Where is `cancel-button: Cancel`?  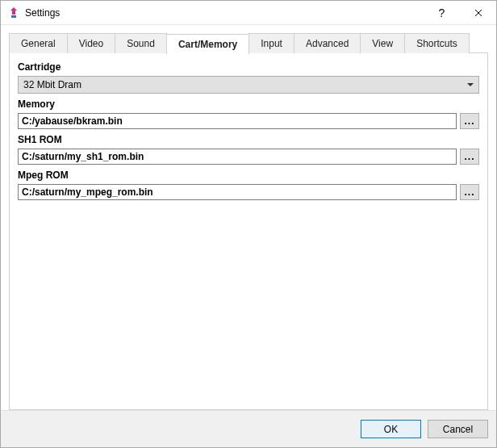 cancel-button: Cancel is located at coordinates (458, 429).